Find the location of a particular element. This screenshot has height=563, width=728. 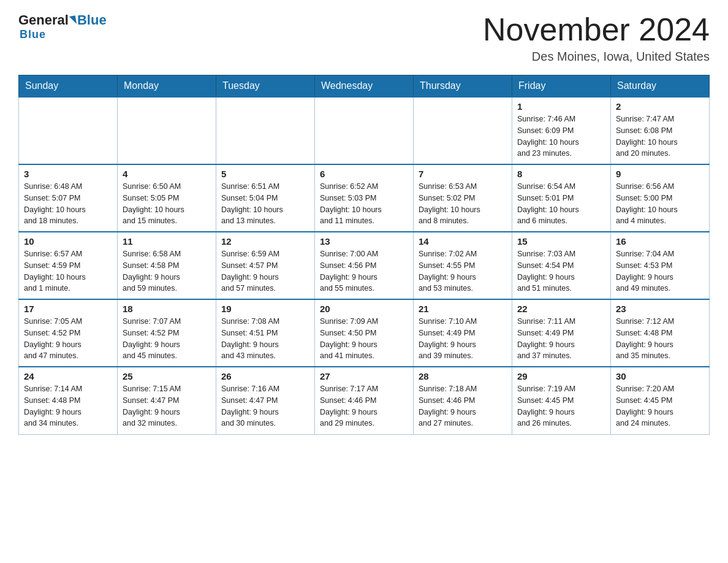

day-info: Sunrise: 7:04 AM Sunset: 4:53 PM Dayligh… is located at coordinates (660, 271).